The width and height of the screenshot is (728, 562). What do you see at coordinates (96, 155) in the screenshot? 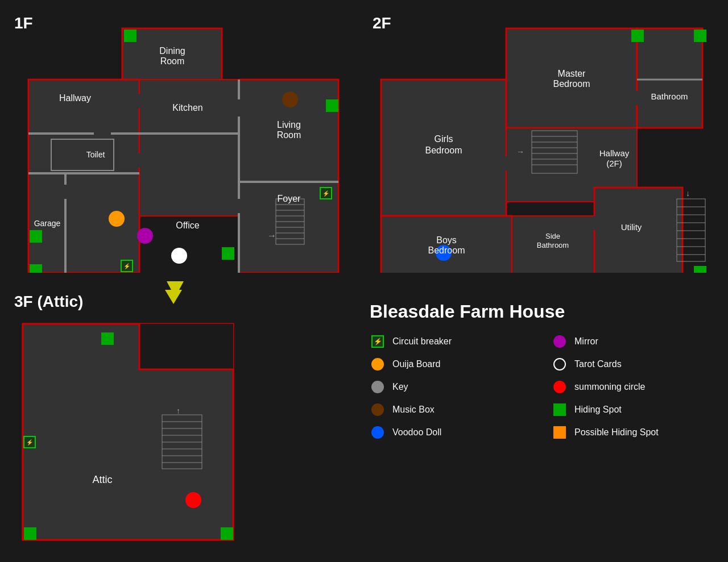
I see `svg-text: Toilet` at bounding box center [96, 155].